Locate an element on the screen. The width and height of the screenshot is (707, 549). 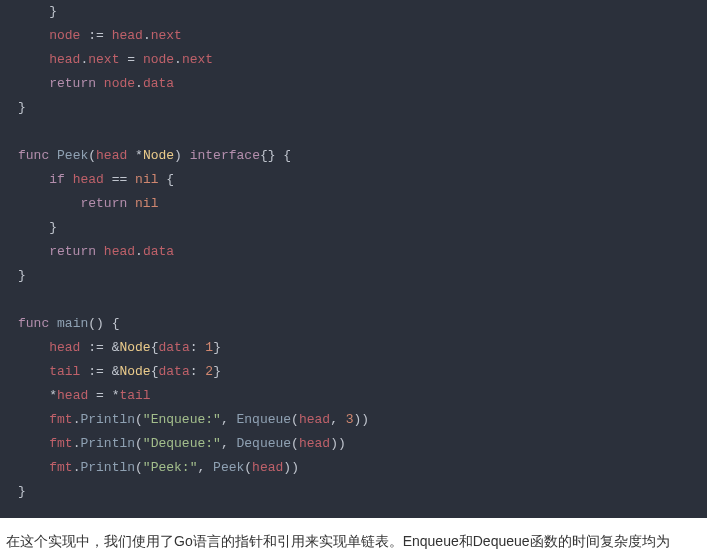
code-token: fmt is located at coordinates (60, 468).